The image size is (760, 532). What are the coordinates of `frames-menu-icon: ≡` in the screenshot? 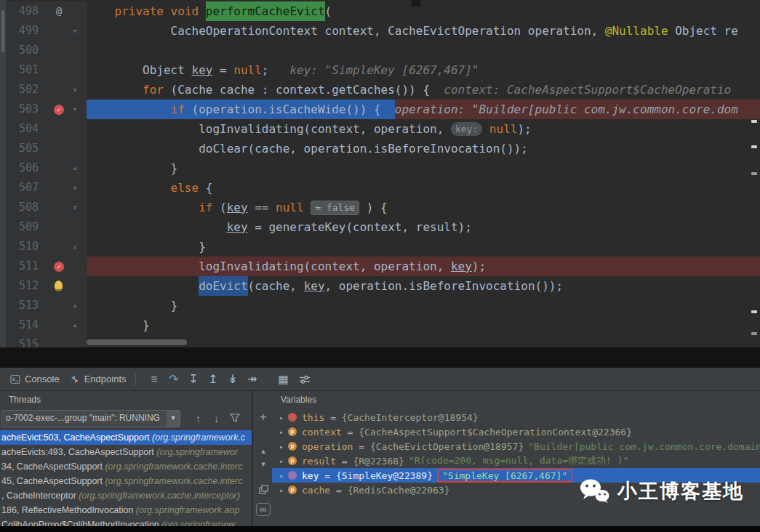 It's located at (154, 379).